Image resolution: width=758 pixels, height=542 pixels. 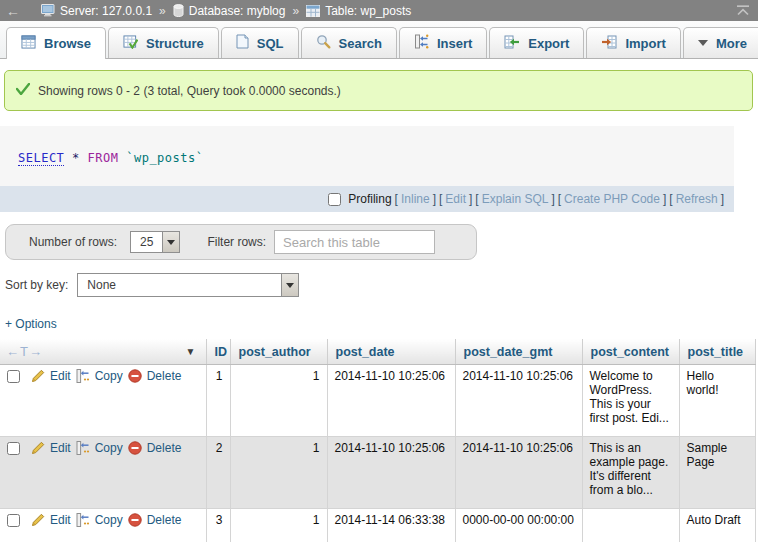 What do you see at coordinates (76, 158) in the screenshot?
I see `sql-star: *` at bounding box center [76, 158].